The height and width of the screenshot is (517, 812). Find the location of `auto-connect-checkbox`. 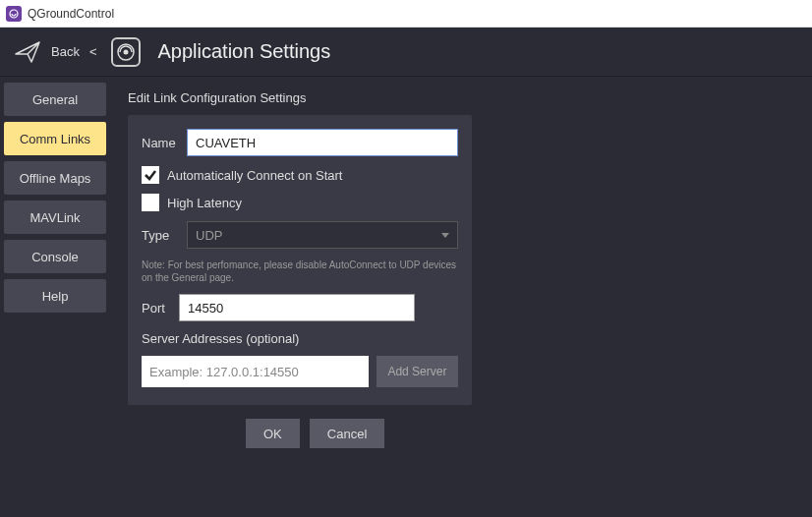

auto-connect-checkbox is located at coordinates (150, 175).